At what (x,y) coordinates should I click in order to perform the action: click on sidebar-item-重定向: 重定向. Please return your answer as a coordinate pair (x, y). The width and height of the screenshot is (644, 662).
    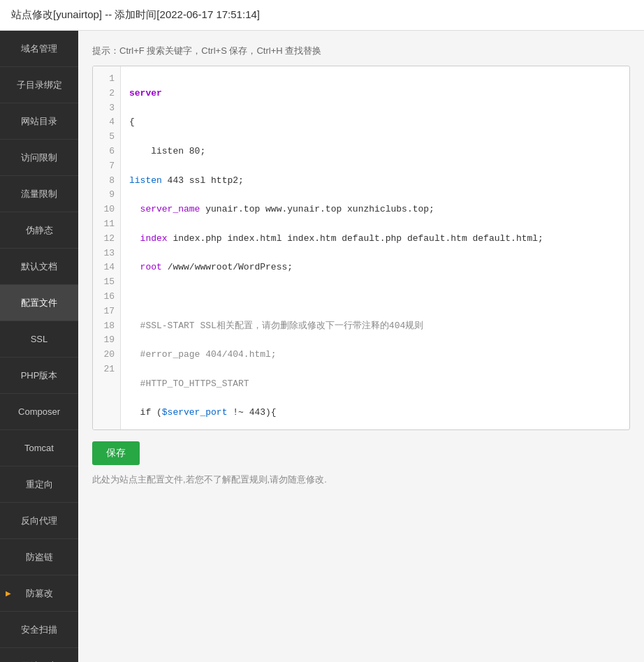
    Looking at the image, I should click on (39, 485).